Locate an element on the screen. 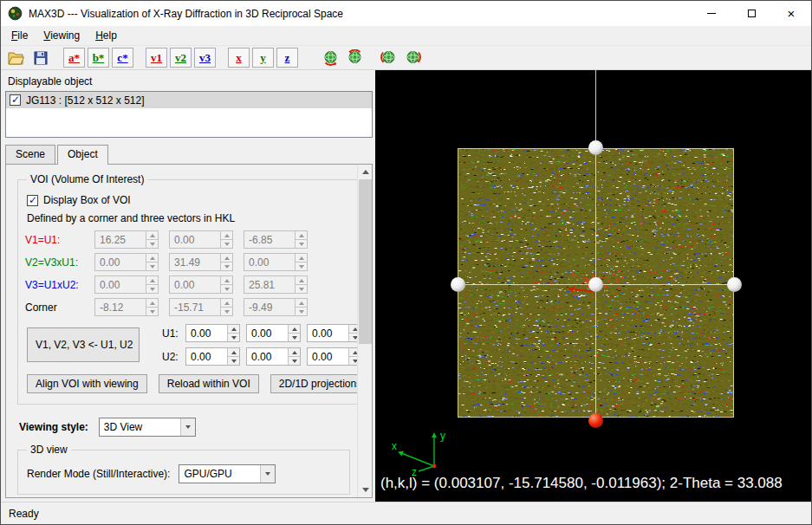  status-text: Ready is located at coordinates (24, 514).